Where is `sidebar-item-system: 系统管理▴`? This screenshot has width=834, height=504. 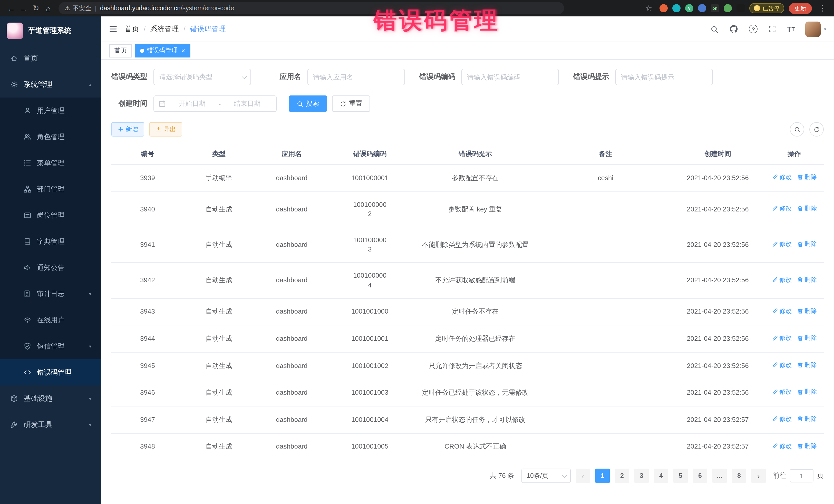
sidebar-item-system: 系统管理▴ is located at coordinates (51, 85).